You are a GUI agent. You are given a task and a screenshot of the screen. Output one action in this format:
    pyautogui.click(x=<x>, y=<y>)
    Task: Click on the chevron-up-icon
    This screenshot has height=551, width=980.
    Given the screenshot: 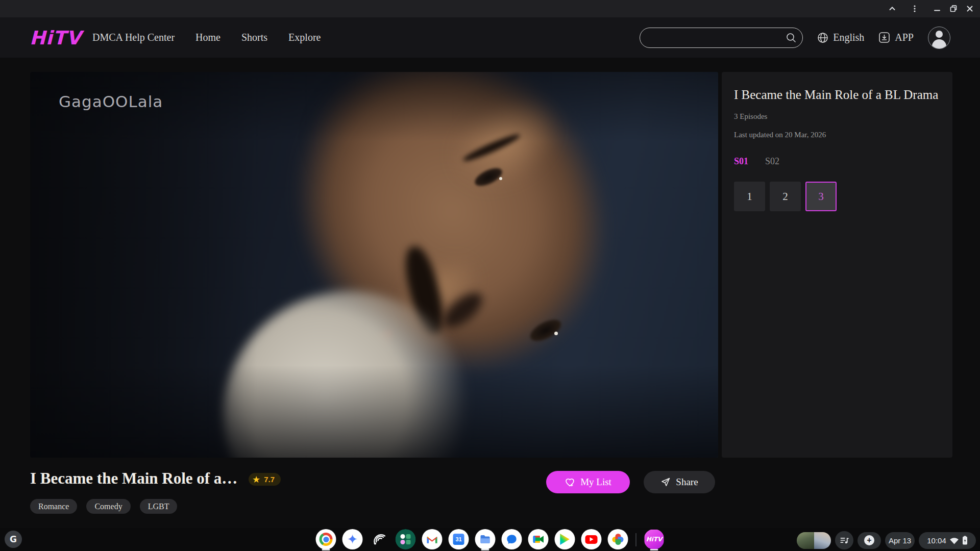 What is the action you would take?
    pyautogui.click(x=892, y=9)
    